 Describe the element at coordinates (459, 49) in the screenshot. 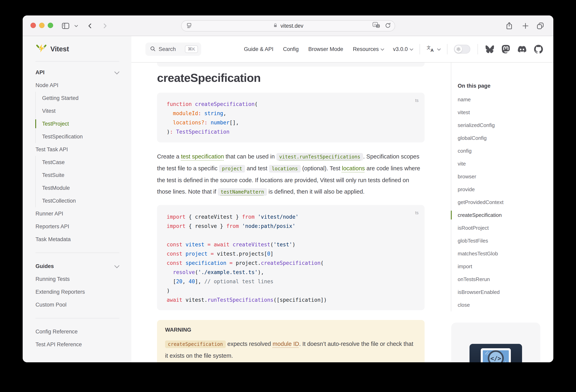

I see `sun-icon` at that location.